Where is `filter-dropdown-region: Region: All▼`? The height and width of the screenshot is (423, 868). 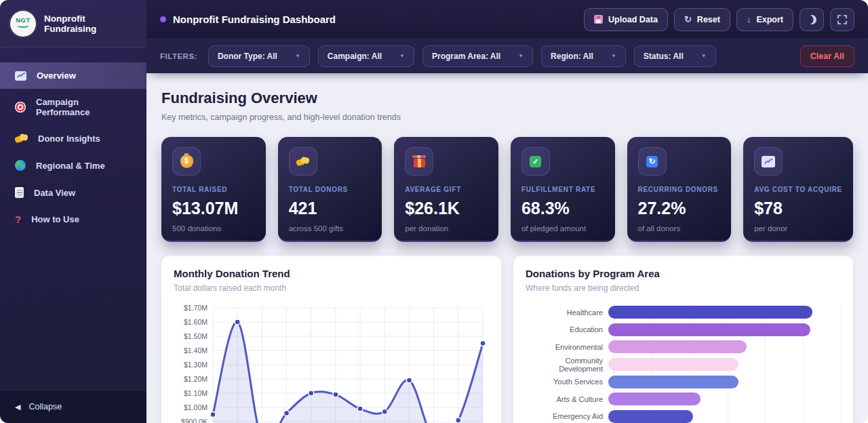 filter-dropdown-region: Region: All▼ is located at coordinates (583, 56).